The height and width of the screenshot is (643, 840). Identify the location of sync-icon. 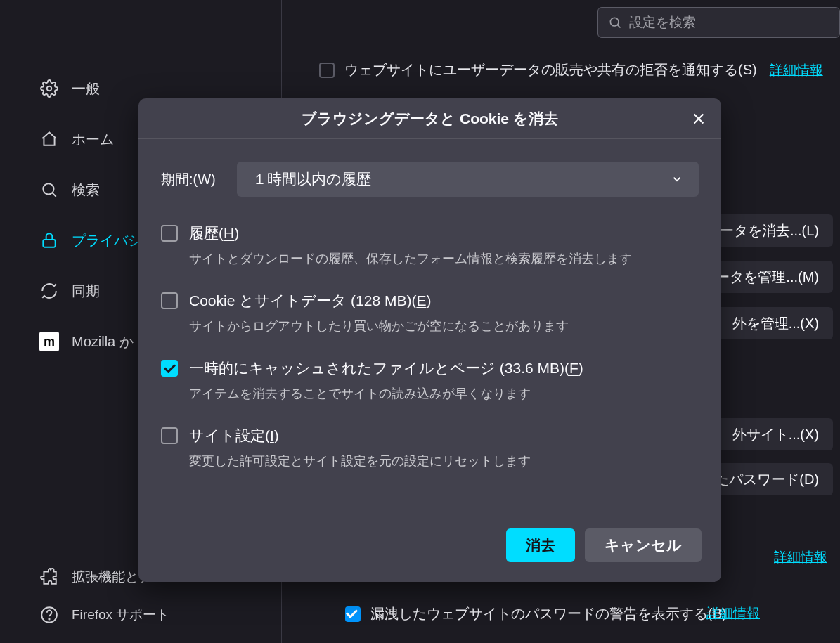
(49, 291).